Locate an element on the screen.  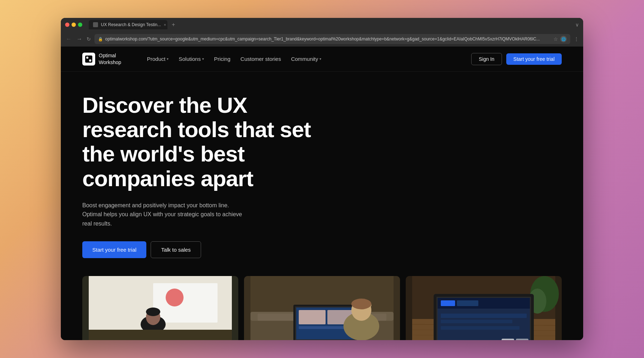
hero-buttons: Start your free trial Talk to sales is located at coordinates (322, 250).